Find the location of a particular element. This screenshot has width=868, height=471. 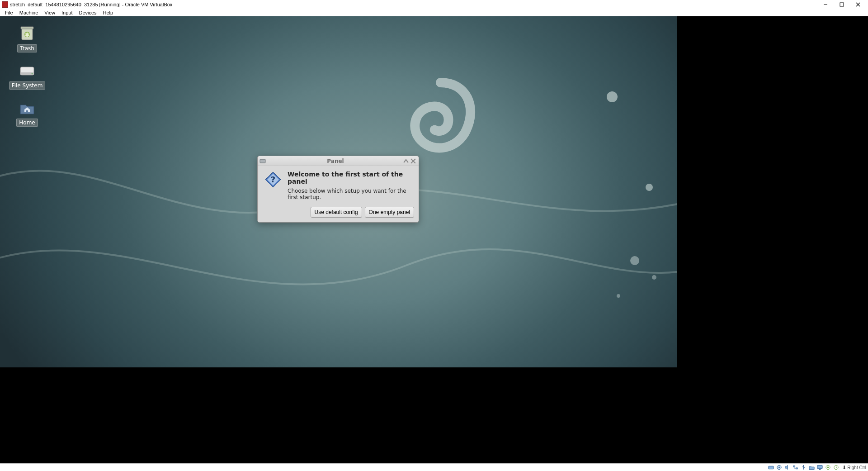

status-shared-folders-icon is located at coordinates (811, 467).